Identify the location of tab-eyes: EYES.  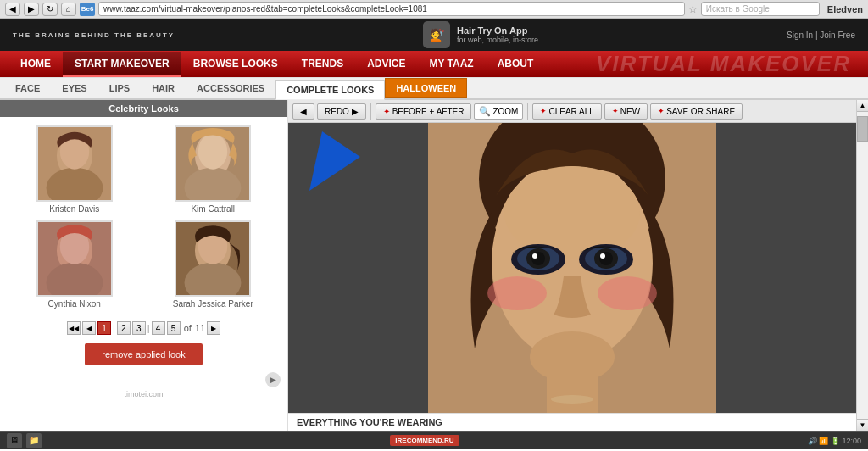
(75, 88).